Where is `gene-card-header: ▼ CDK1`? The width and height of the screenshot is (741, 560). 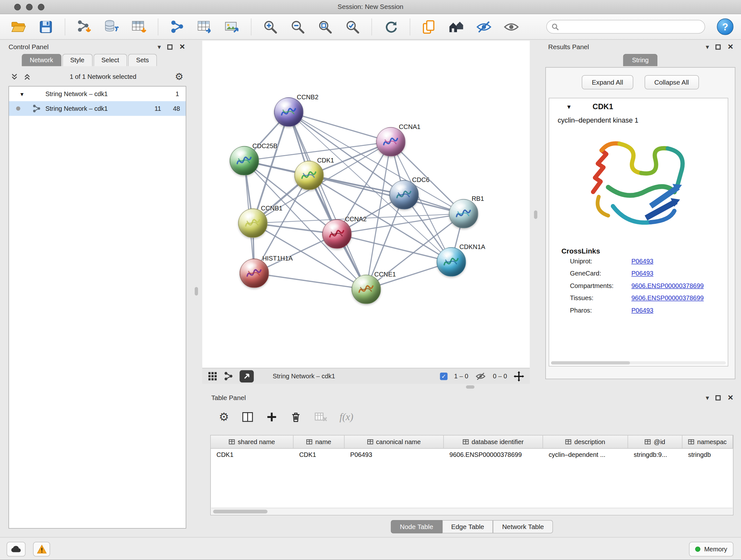
gene-card-header: ▼ CDK1 is located at coordinates (638, 107).